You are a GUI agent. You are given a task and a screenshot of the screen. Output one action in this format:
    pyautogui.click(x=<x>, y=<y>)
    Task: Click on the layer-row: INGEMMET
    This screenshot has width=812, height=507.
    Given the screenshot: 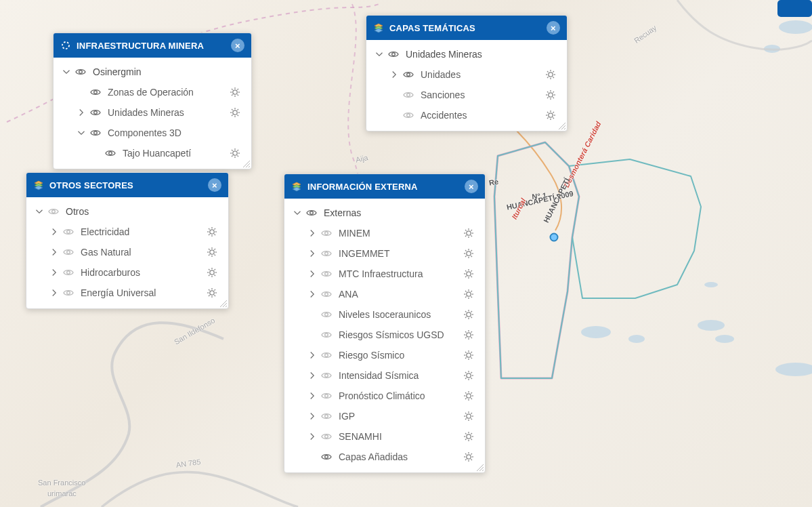 What is the action you would take?
    pyautogui.click(x=385, y=254)
    